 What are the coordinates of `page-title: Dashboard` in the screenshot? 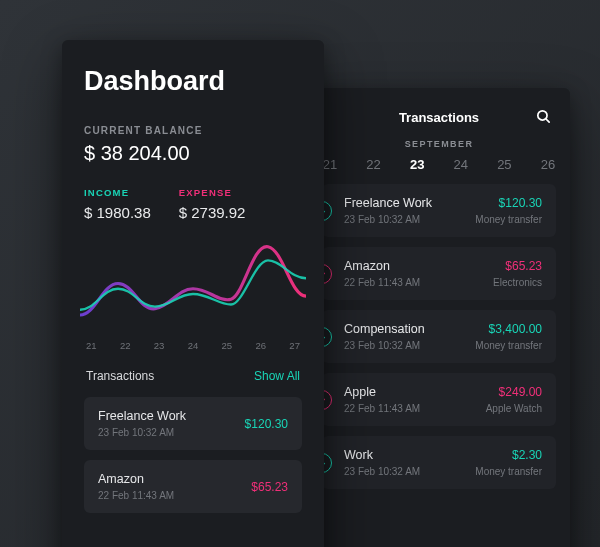 It's located at (193, 82).